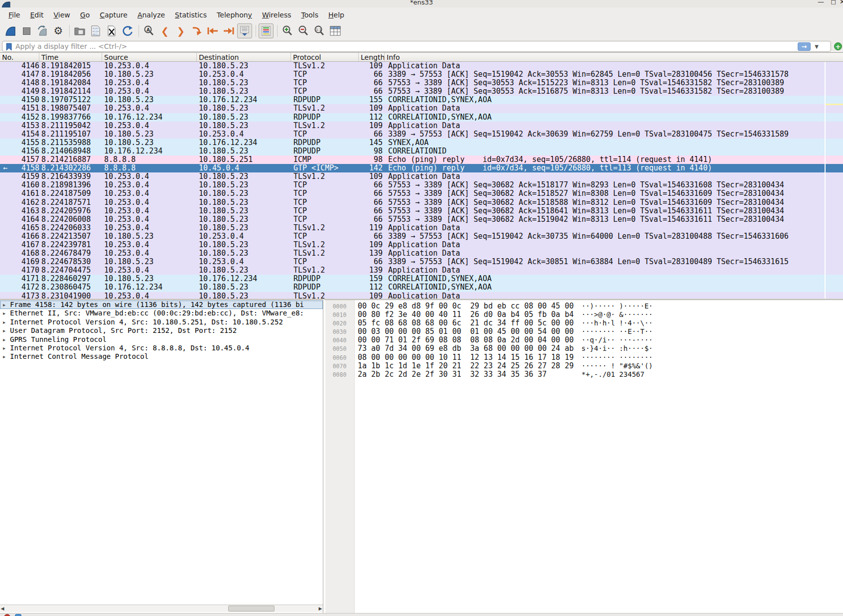  What do you see at coordinates (335, 31) in the screenshot?
I see `resize-columns-icon` at bounding box center [335, 31].